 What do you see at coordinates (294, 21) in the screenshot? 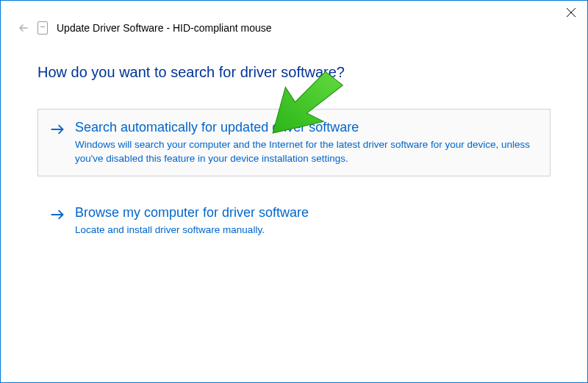
I see `wizard-header: Update Driver Software - HID-compliant m…` at bounding box center [294, 21].